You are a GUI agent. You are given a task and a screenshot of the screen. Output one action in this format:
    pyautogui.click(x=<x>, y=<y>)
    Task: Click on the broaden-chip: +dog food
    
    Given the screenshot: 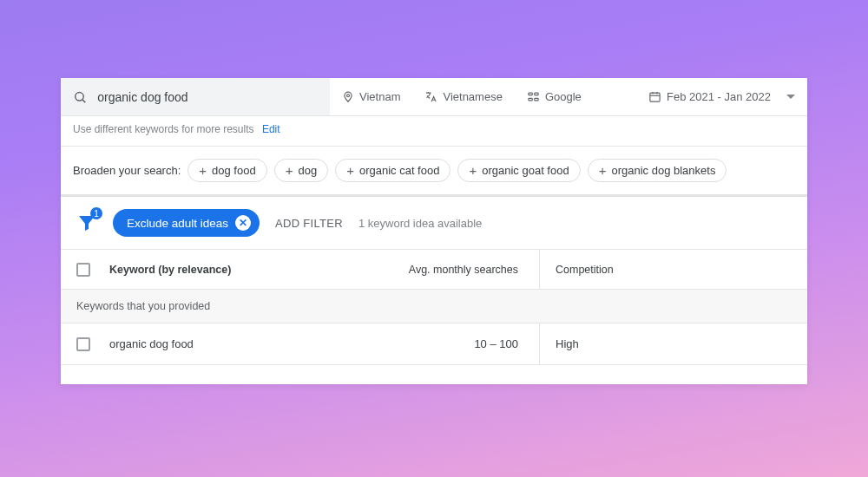 What is the action you would take?
    pyautogui.click(x=227, y=170)
    